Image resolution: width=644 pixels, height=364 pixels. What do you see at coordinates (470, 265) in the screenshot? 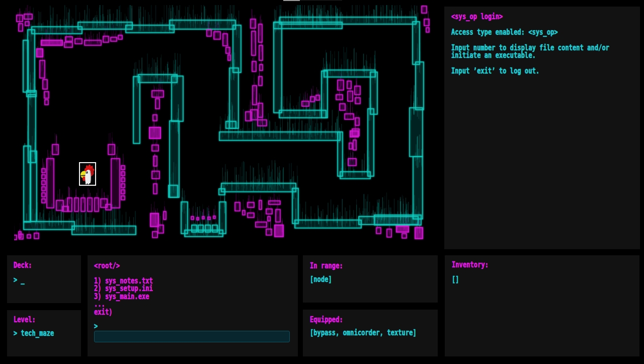
I see `inventory-label: Inventory:` at bounding box center [470, 265].